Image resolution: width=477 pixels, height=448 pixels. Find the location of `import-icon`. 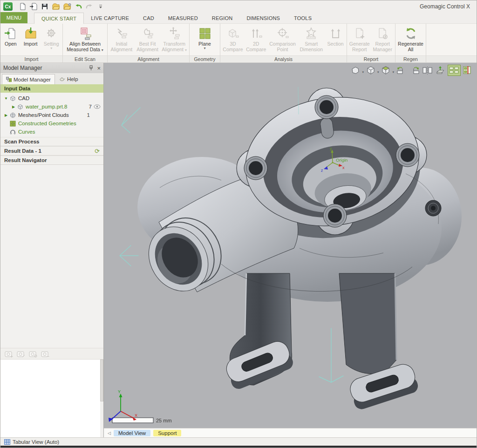

import-icon is located at coordinates (31, 34).